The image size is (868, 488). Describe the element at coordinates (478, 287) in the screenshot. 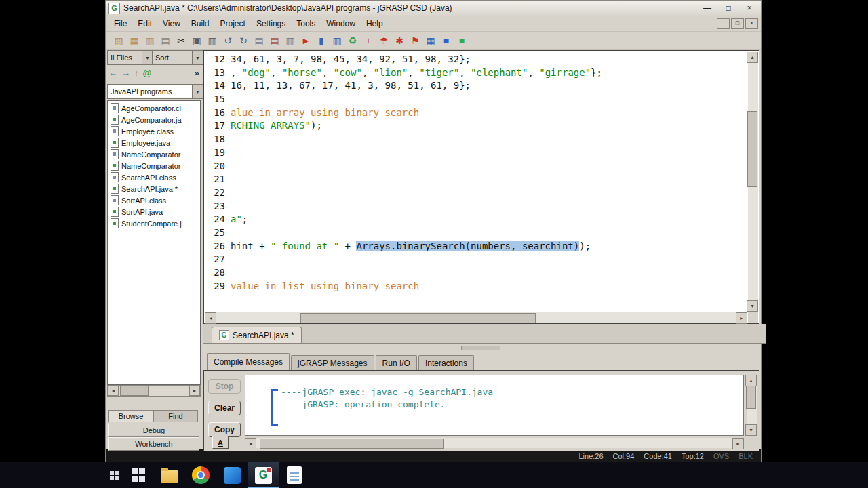

I see `code-line: 29value in list using binary search` at that location.